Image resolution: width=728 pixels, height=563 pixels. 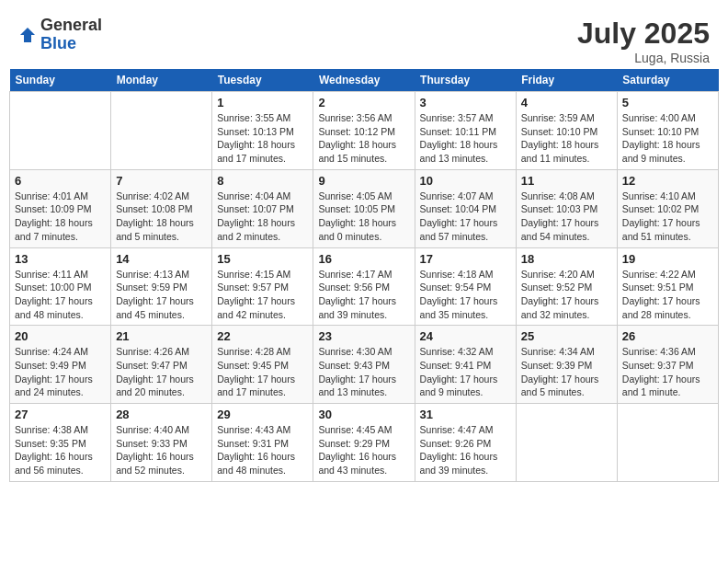 What do you see at coordinates (162, 372) in the screenshot?
I see `day-info: Sunrise: 4:26 AM Sunset: 9:47 PM Dayligh…` at bounding box center [162, 372].